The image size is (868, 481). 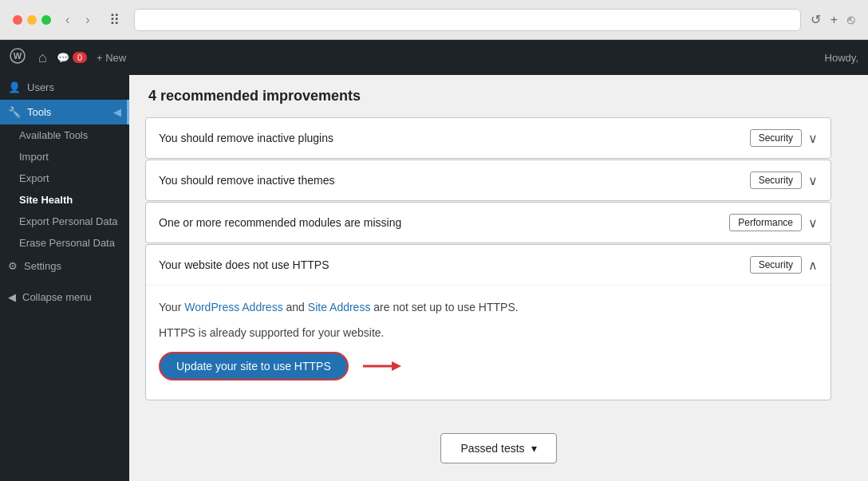 What do you see at coordinates (39, 112) in the screenshot?
I see `sidebar-tools-label: Tools` at bounding box center [39, 112].